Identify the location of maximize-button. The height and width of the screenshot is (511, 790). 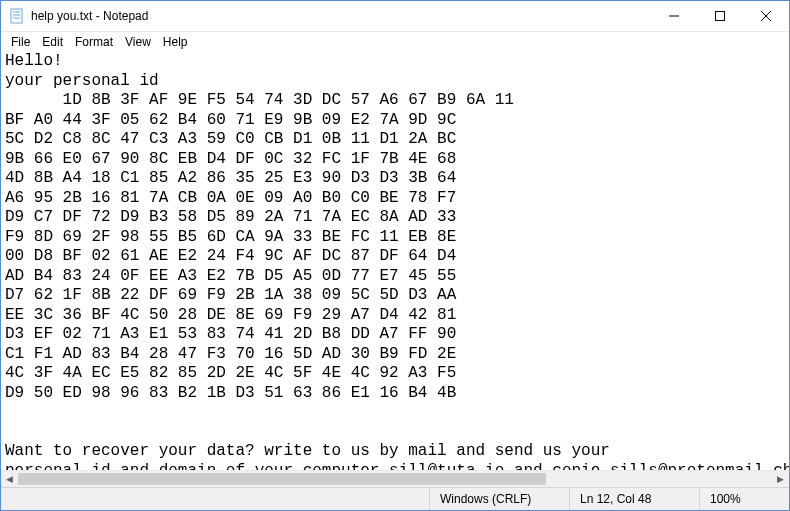
(720, 16).